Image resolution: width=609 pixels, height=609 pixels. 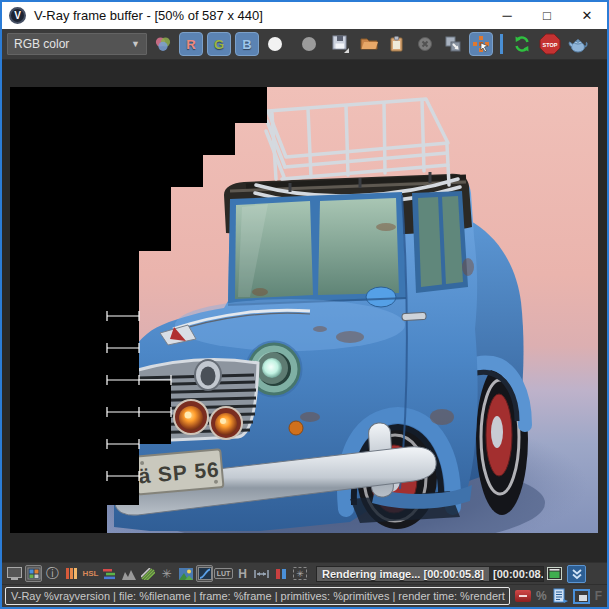 What do you see at coordinates (547, 16) in the screenshot?
I see `maximize-button: □` at bounding box center [547, 16].